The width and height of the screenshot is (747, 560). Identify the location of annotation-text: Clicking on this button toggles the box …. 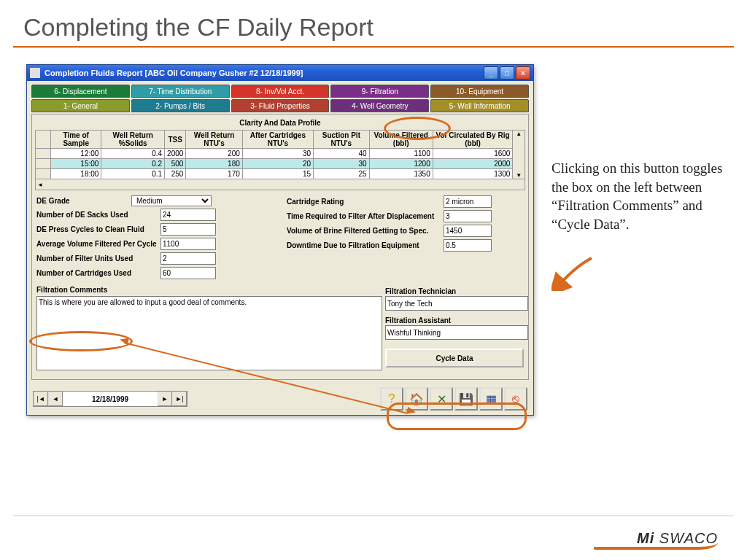
(638, 197).